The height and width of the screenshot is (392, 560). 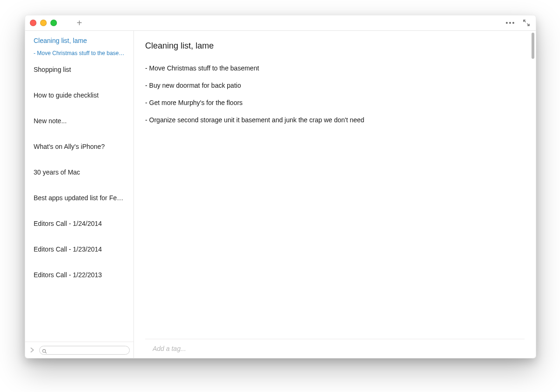 I want to click on expand-icon, so click(x=526, y=23).